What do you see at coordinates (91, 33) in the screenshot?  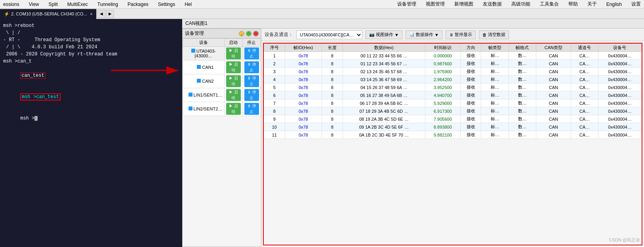 I see `terminal-line-3: \ | /` at bounding box center [91, 33].